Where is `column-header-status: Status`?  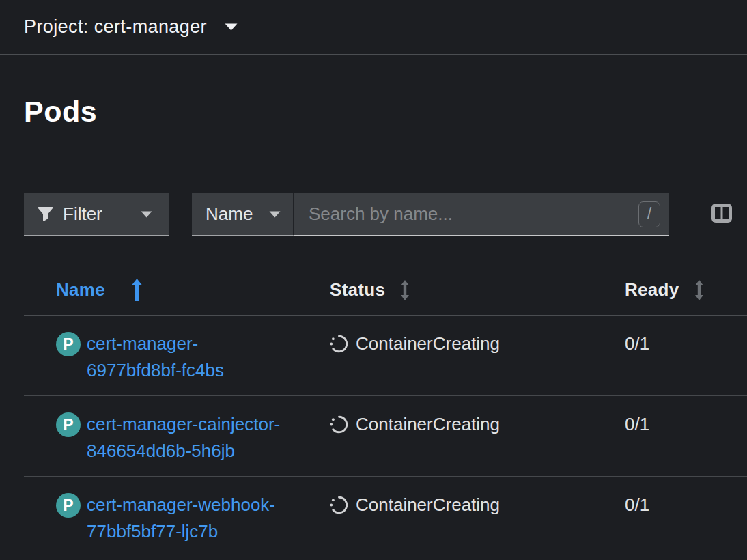 column-header-status: Status is located at coordinates (477, 292).